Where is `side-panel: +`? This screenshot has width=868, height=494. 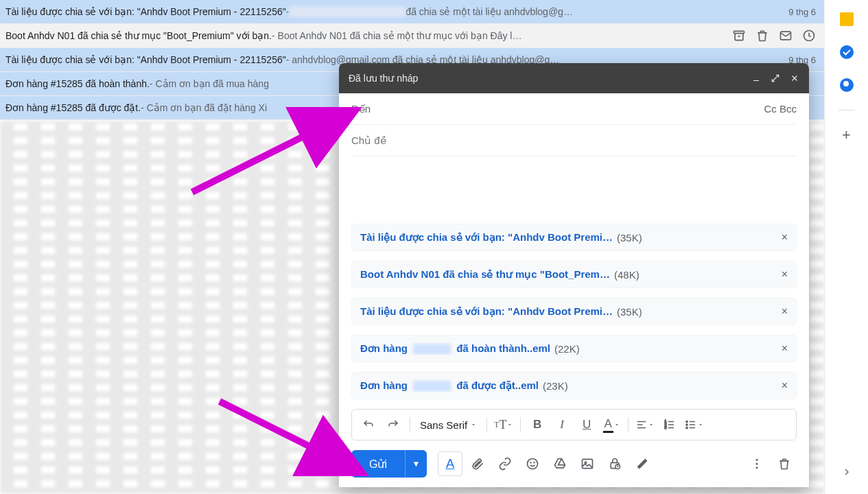
side-panel: + is located at coordinates (846, 247).